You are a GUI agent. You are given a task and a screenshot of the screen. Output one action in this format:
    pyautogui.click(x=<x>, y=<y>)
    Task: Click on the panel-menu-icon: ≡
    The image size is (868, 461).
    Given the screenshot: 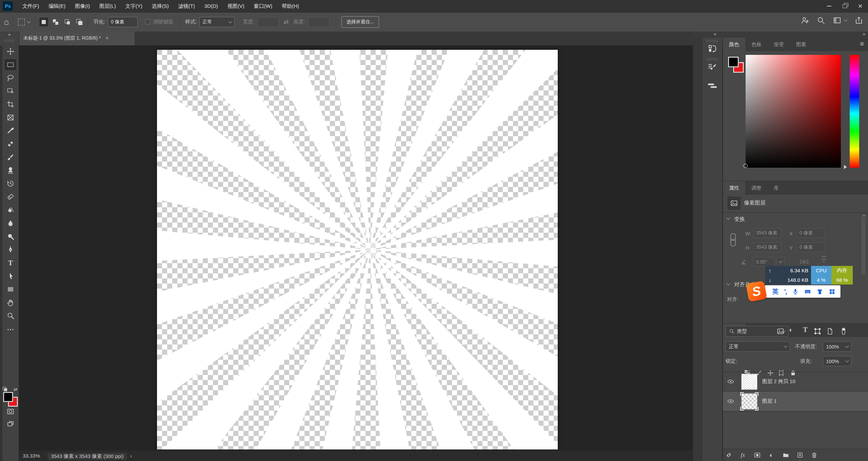 What is the action you would take?
    pyautogui.click(x=862, y=44)
    